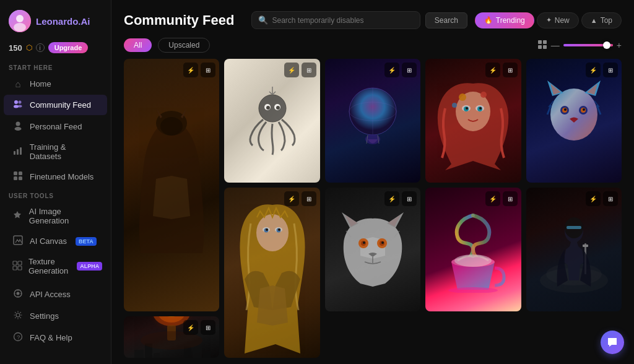 The width and height of the screenshot is (634, 364). I want to click on new-icon: ✦, so click(549, 20).